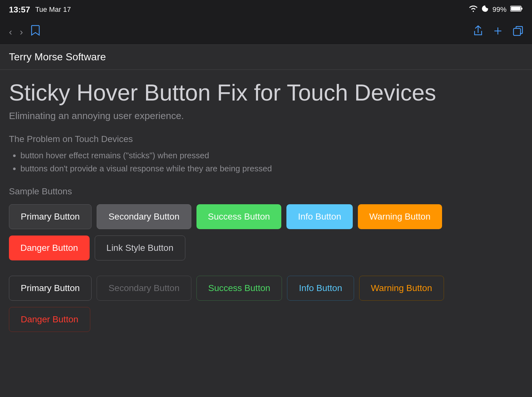  I want to click on button-row-2b: Danger Button, so click(266, 319).